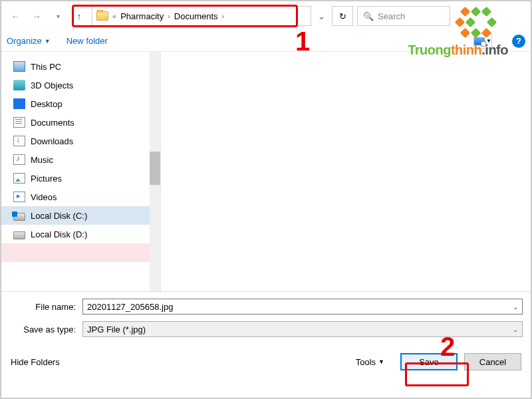 The width and height of the screenshot is (532, 399). I want to click on breadcrumb-1: Pharmacity, so click(142, 16).